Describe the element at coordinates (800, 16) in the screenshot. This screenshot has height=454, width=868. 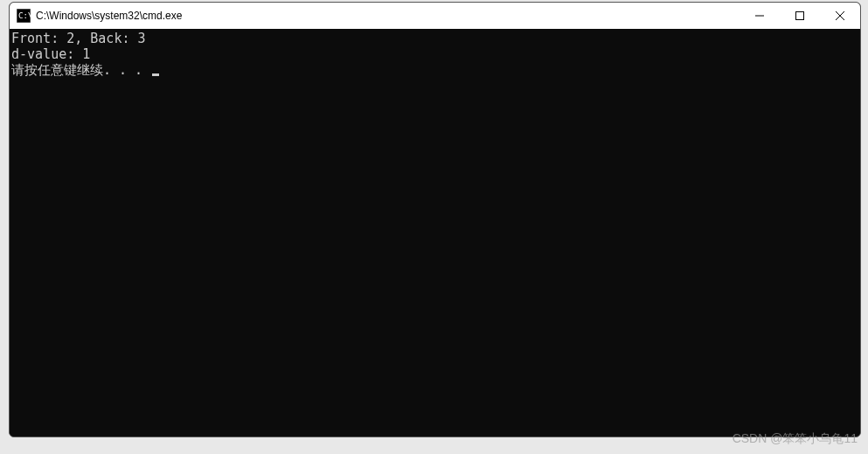
I see `window-controls` at that location.